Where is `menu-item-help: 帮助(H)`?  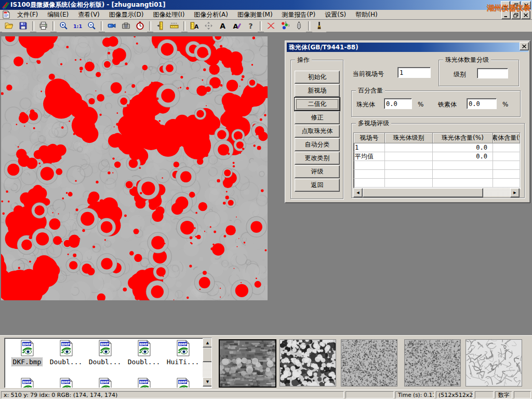
menu-item-help: 帮助(H) is located at coordinates (366, 15).